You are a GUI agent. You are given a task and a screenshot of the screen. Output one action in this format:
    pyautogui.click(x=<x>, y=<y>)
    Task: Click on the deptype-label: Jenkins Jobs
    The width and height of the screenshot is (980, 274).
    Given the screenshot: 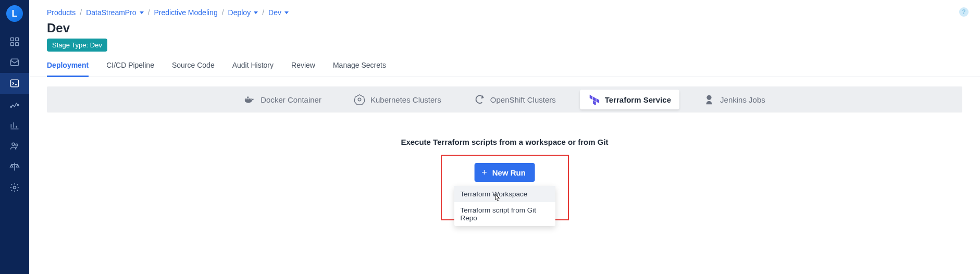 What is the action you would take?
    pyautogui.click(x=743, y=100)
    